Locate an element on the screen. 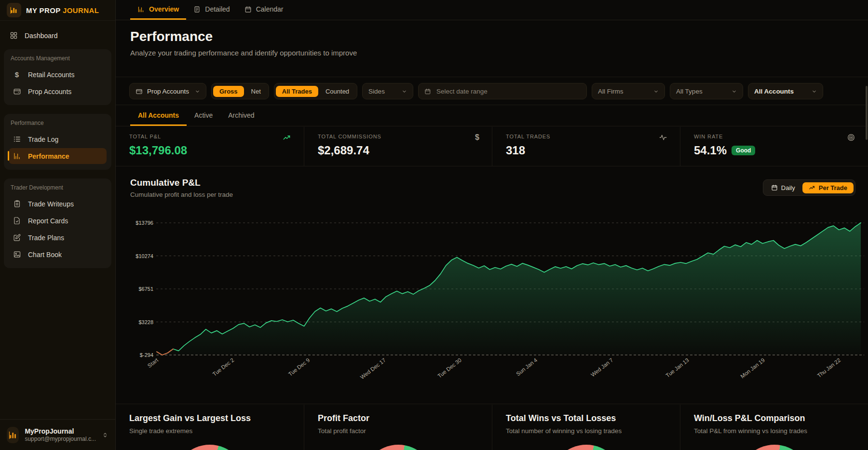 This screenshot has width=868, height=450. dropdown-value: All Accounts is located at coordinates (774, 92).